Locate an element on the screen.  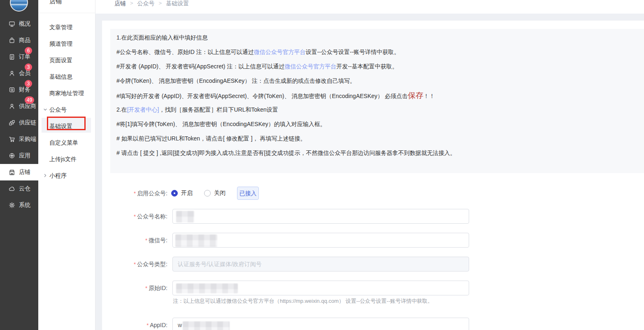
sidebar-item-label: 供应链 is located at coordinates (28, 123).